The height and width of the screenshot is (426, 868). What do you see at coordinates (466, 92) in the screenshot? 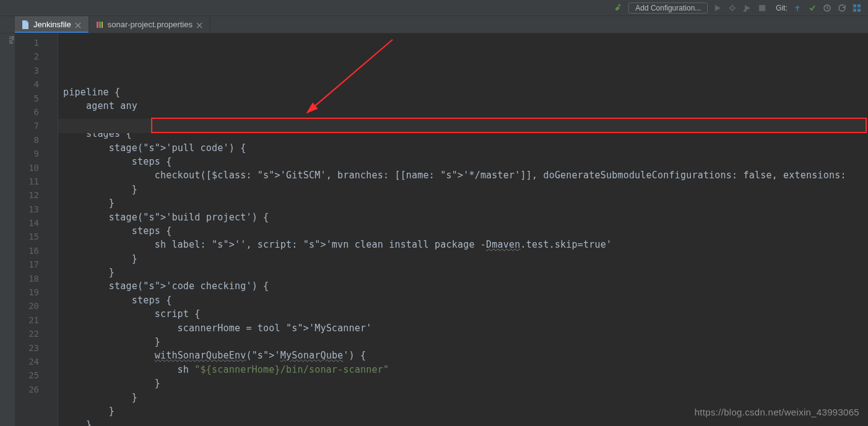
I see `code-line: pipeline {` at bounding box center [466, 92].